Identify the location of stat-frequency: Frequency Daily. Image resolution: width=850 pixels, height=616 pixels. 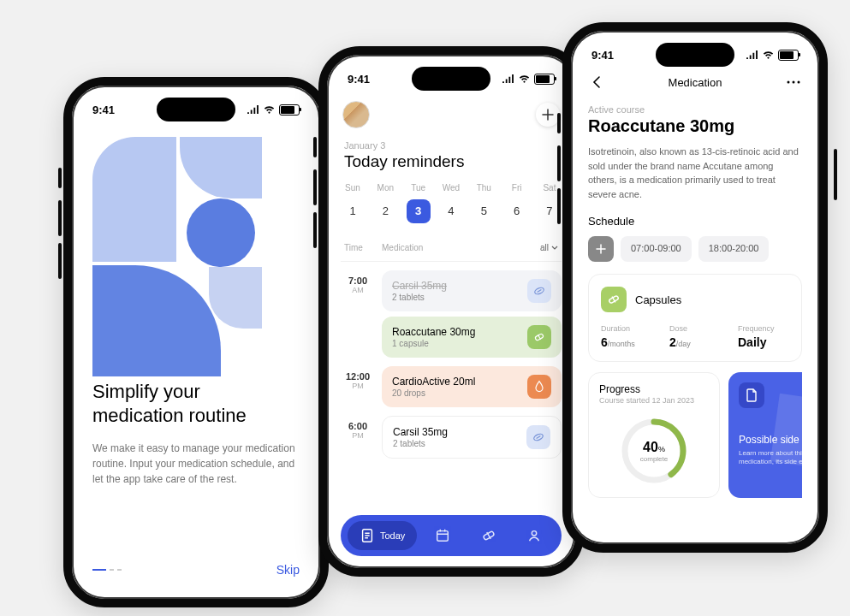
(764, 337).